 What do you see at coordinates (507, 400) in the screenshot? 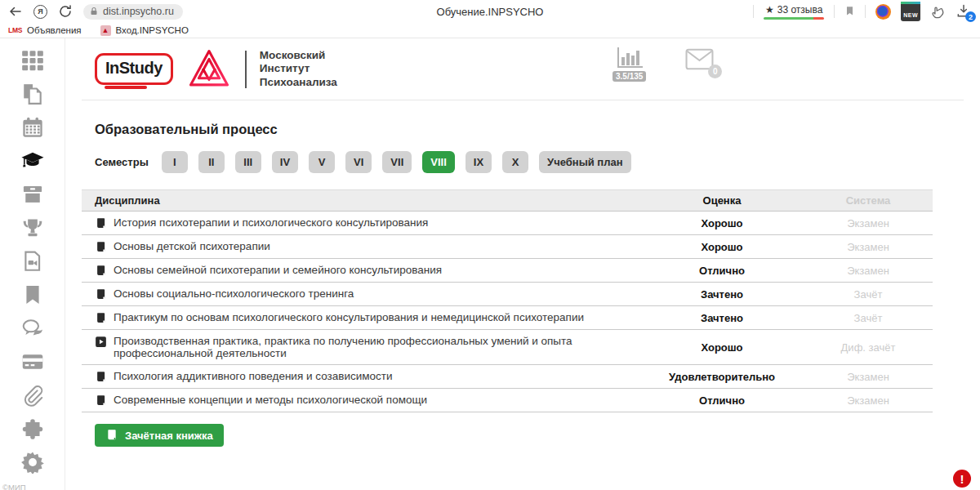
I see `table-row: Современные концепции и методы психологи…` at bounding box center [507, 400].